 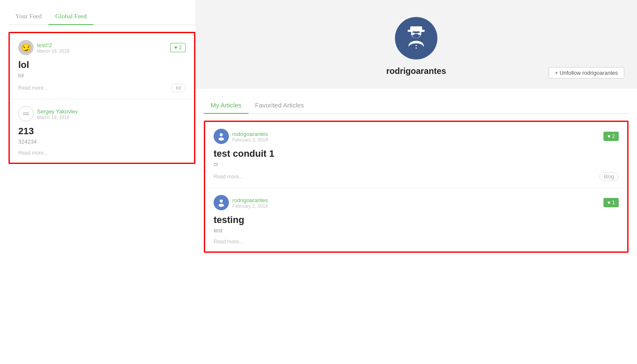 I want to click on author-name-2: Sergey Yakovlev, so click(x=57, y=111).